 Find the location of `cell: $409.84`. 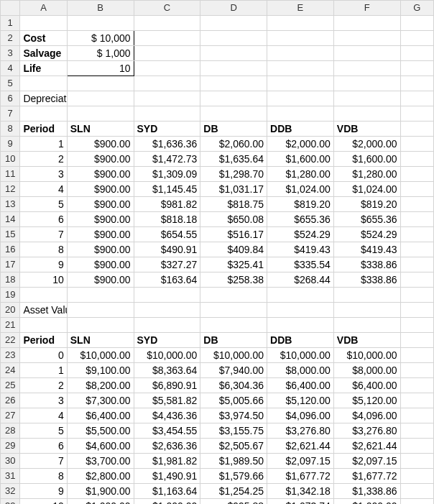

cell: $409.84 is located at coordinates (234, 250).